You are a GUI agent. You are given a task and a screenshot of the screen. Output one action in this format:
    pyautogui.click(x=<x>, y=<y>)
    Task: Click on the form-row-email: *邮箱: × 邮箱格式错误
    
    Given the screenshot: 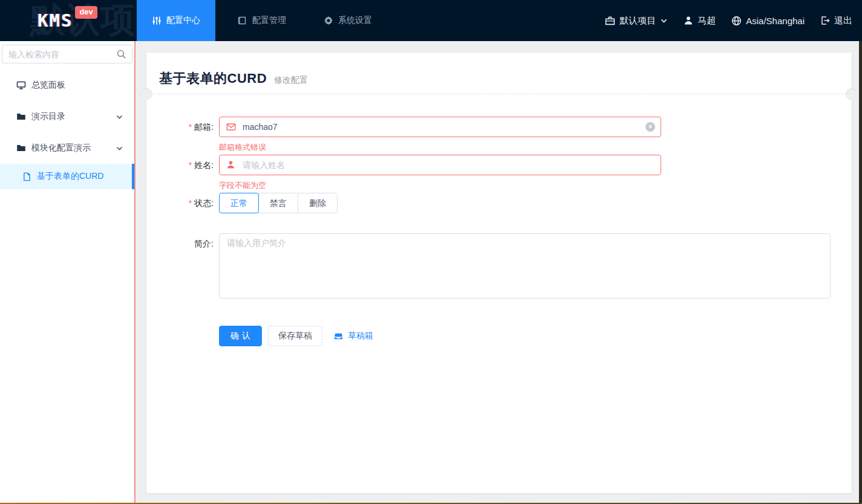 What is the action you would take?
    pyautogui.click(x=499, y=135)
    